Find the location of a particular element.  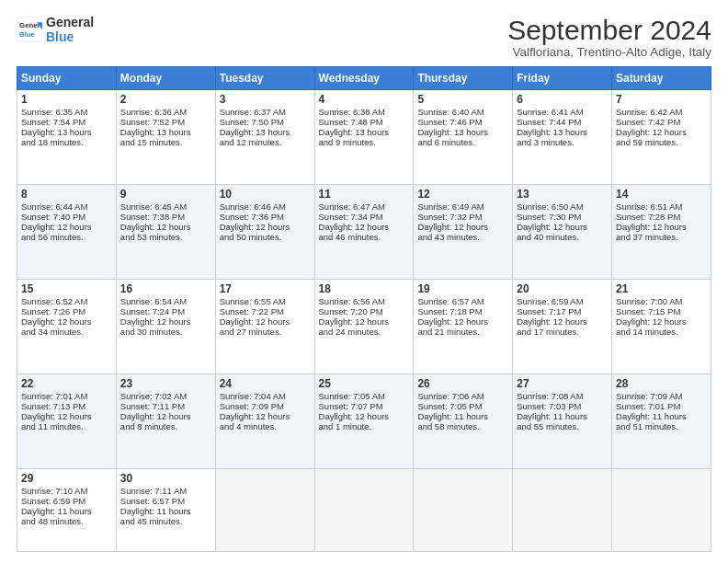

calendar-cell: 7Sunrise: 6:42 AMSunset: 7:42 PMDaylight… is located at coordinates (662, 138).